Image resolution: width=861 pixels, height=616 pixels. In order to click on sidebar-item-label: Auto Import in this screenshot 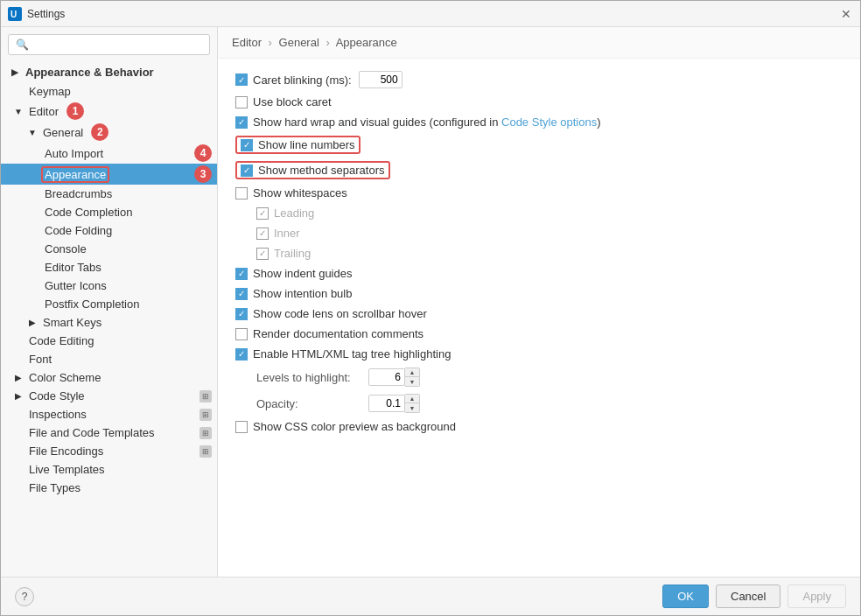, I will do `click(74, 154)`.